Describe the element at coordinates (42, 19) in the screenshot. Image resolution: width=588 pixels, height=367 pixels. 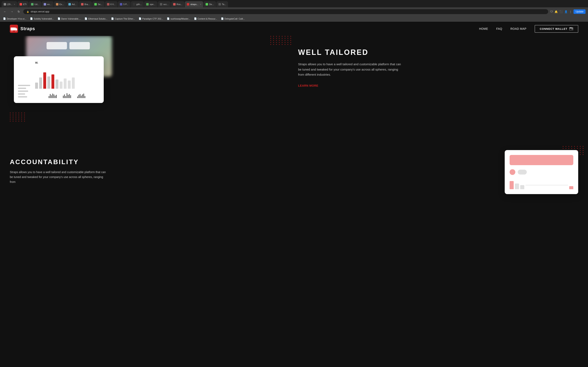
I see `bookmark-2: 📄 Solidity Vulnerabili...` at that location.